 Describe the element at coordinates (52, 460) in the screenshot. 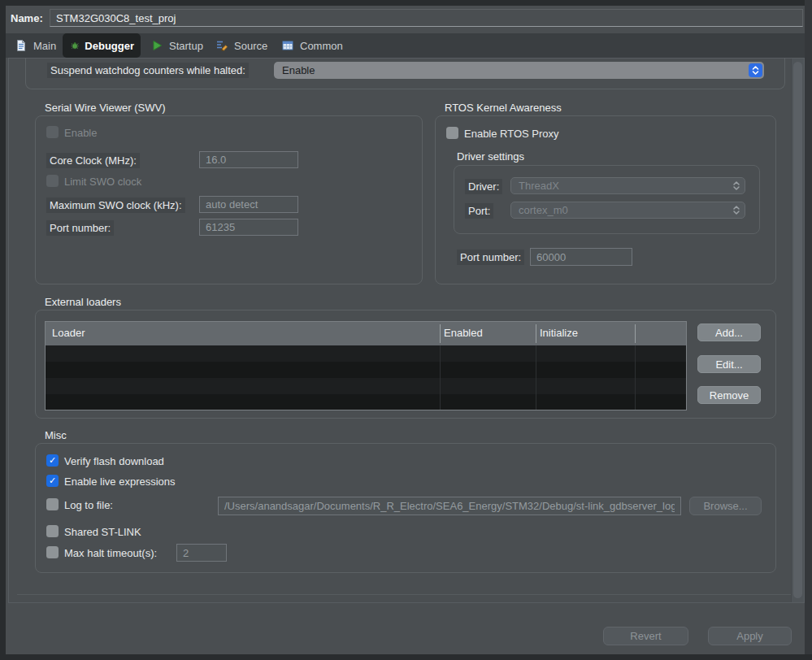

I see `verify-flash-checkbox: ✓` at that location.